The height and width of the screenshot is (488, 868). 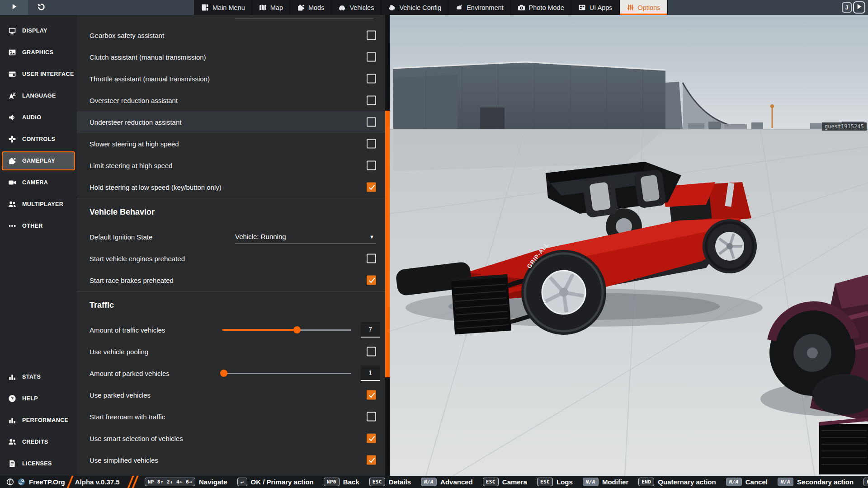 I want to click on setting-label: Understeer reduction assistant, so click(x=136, y=122).